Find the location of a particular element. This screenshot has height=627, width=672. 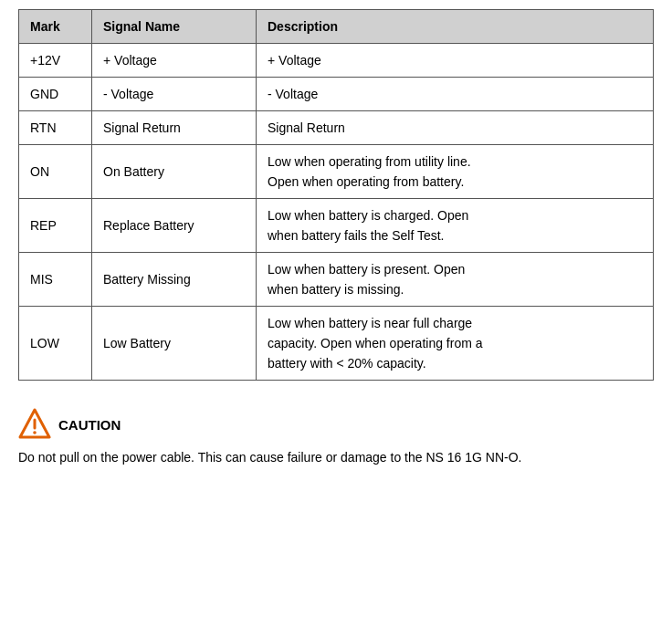

cell-mark: MIS is located at coordinates (56, 279).